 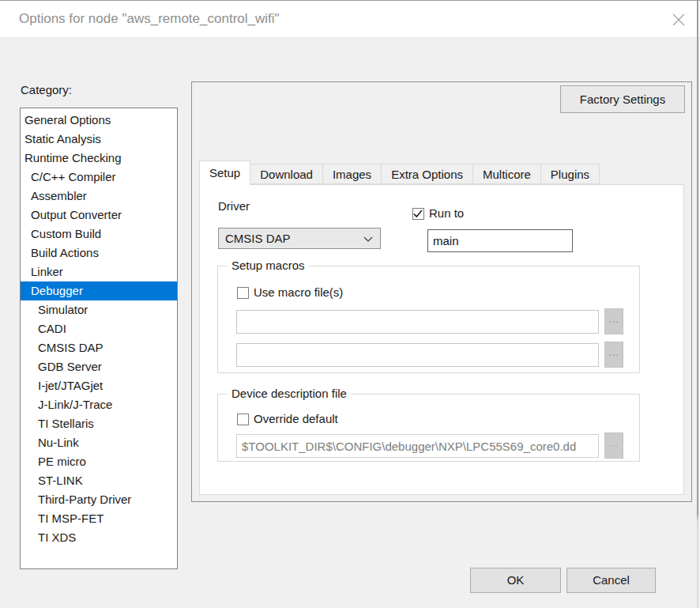 I want to click on category-item-static-analysis: Static Analysis, so click(x=99, y=139).